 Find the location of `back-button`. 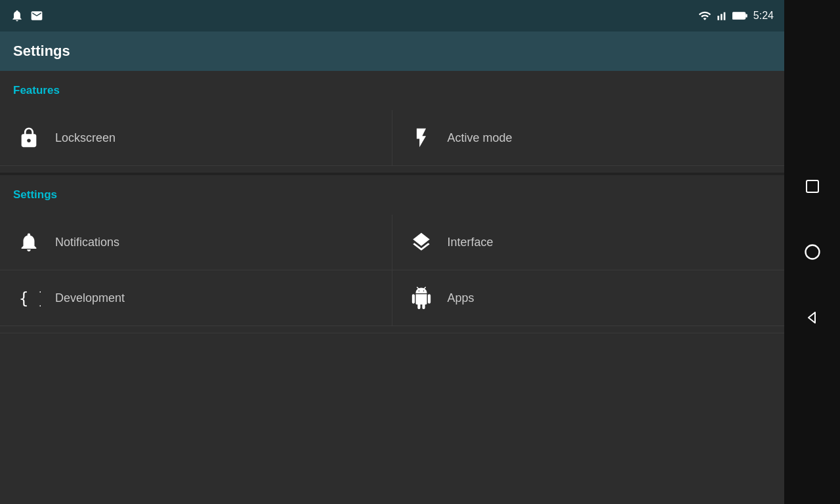

back-button is located at coordinates (812, 318).